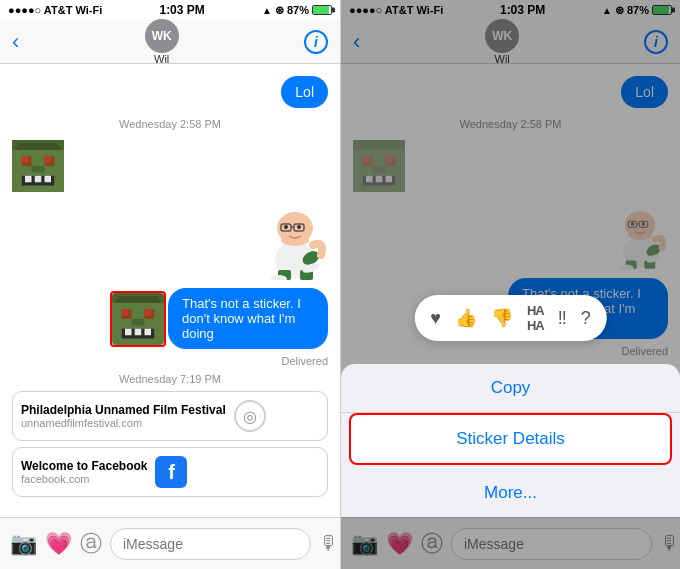 The height and width of the screenshot is (569, 680). I want to click on zombie-overlay-svg, so click(138, 319).